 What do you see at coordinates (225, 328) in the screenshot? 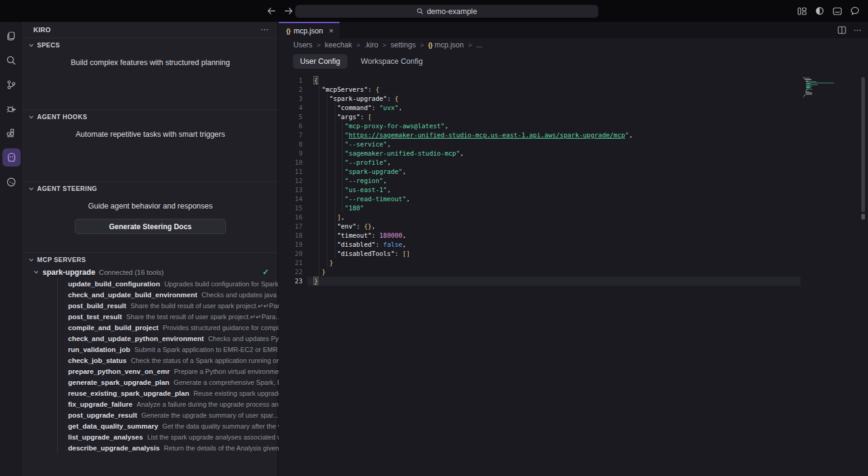
I see `tool-description: Provides structured guidance for compili…` at bounding box center [225, 328].